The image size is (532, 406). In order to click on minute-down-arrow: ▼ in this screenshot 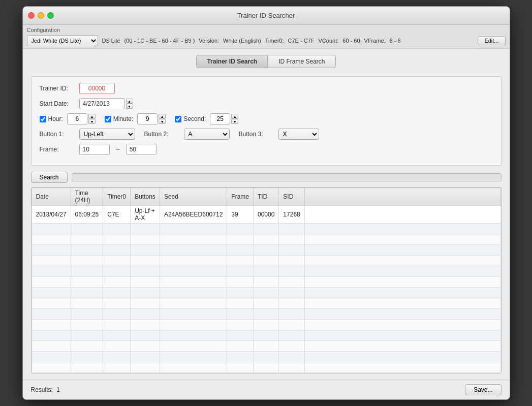, I will do `click(162, 121)`.